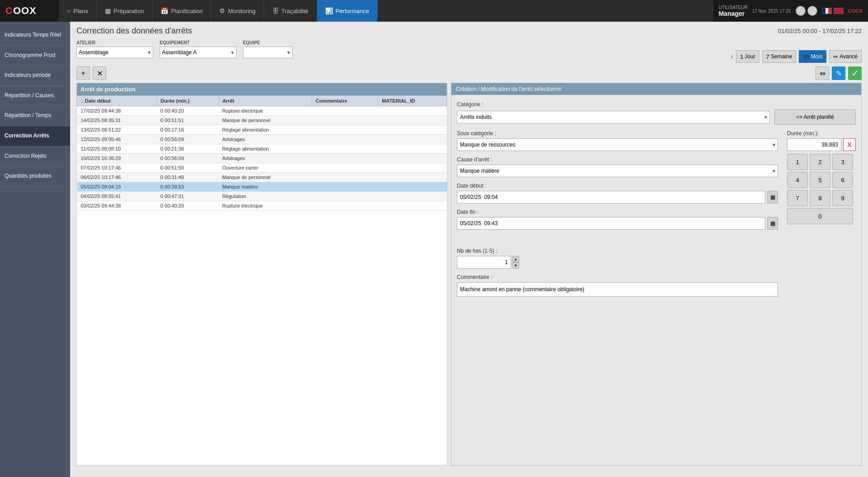  I want to click on nav-item-preparation: ▦ Préparation, so click(125, 11).